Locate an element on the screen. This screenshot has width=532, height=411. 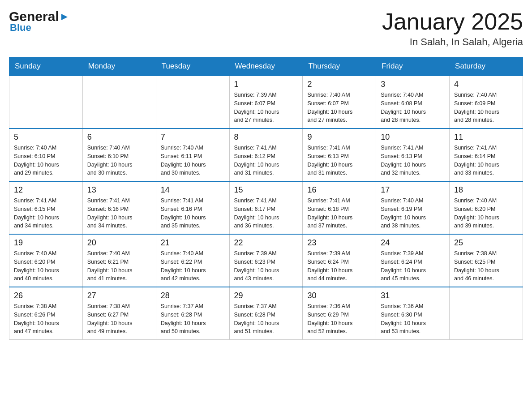
day-number: 29 is located at coordinates (266, 295).